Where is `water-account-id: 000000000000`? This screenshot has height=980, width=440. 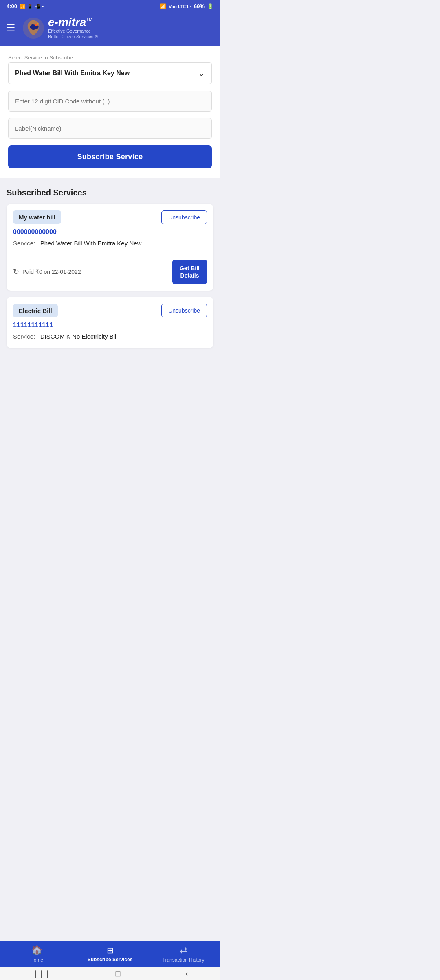
water-account-id: 000000000000 is located at coordinates (110, 232).